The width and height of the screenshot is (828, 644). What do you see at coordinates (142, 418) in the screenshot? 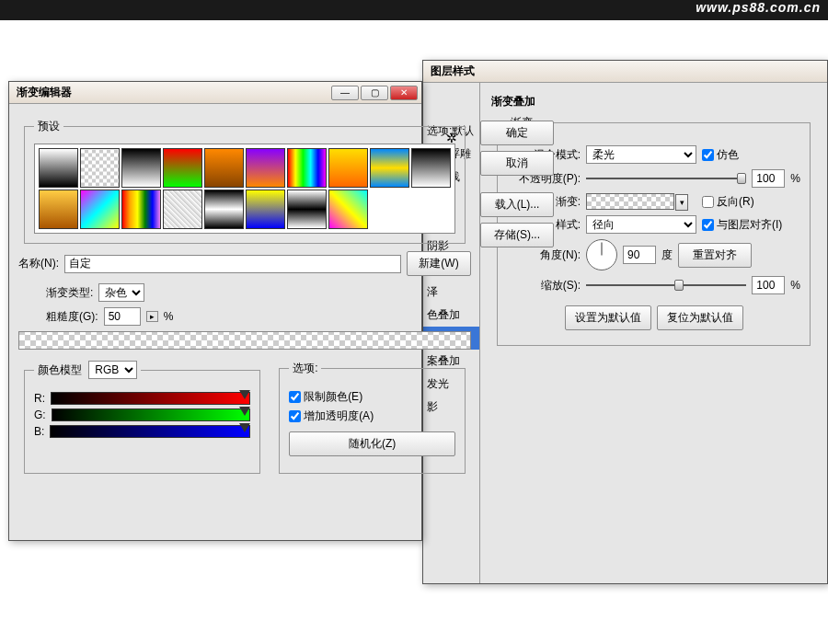
I see `color-model-fieldset: 颜色模型 RGB R: G: B:` at bounding box center [142, 418].